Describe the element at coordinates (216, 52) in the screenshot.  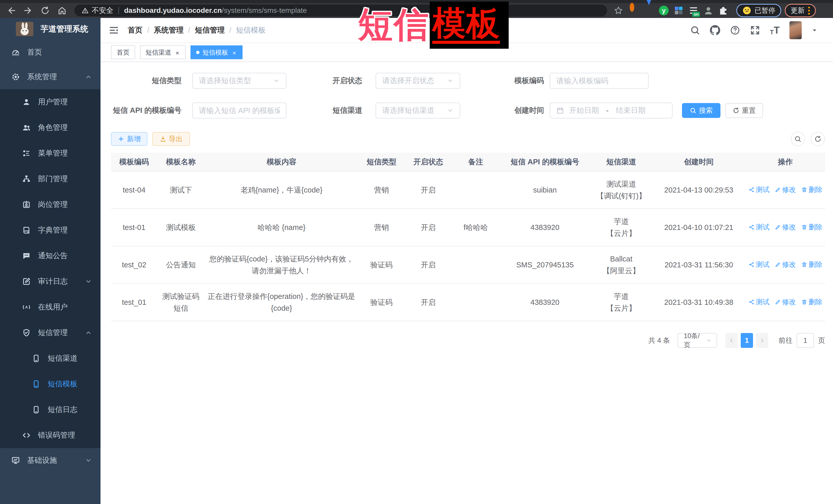
I see `tab-sms-template: 短信模板` at that location.